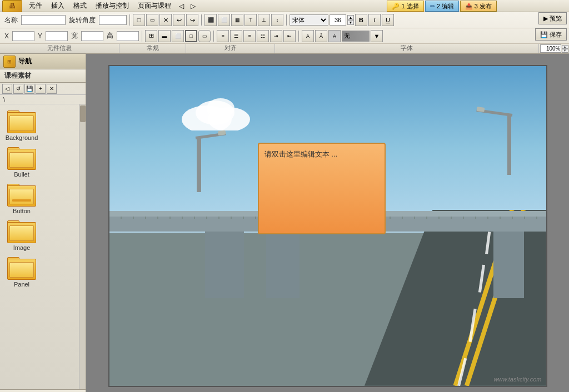 The image size is (569, 392). I want to click on folder-image-icon, so click(22, 231).